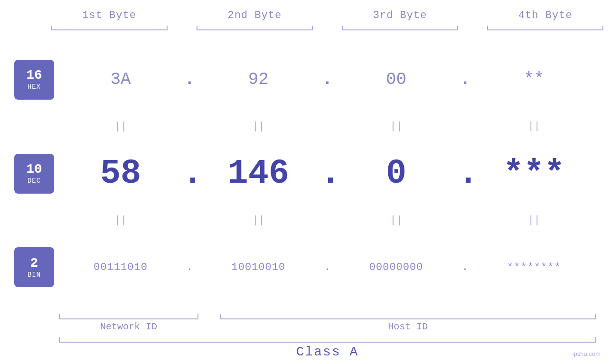  What do you see at coordinates (396, 268) in the screenshot?
I see `bin-byte3: 00000000` at bounding box center [396, 268].